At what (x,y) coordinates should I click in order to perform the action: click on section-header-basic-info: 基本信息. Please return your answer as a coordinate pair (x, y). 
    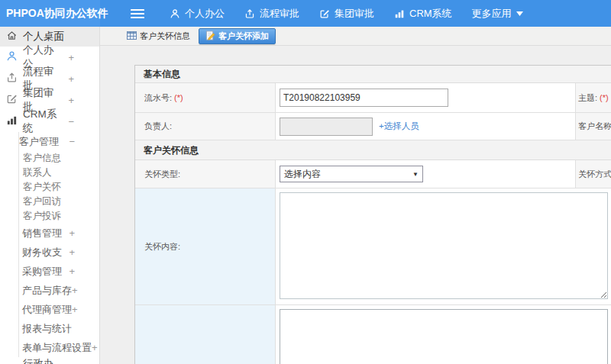
    Looking at the image, I should click on (373, 75).